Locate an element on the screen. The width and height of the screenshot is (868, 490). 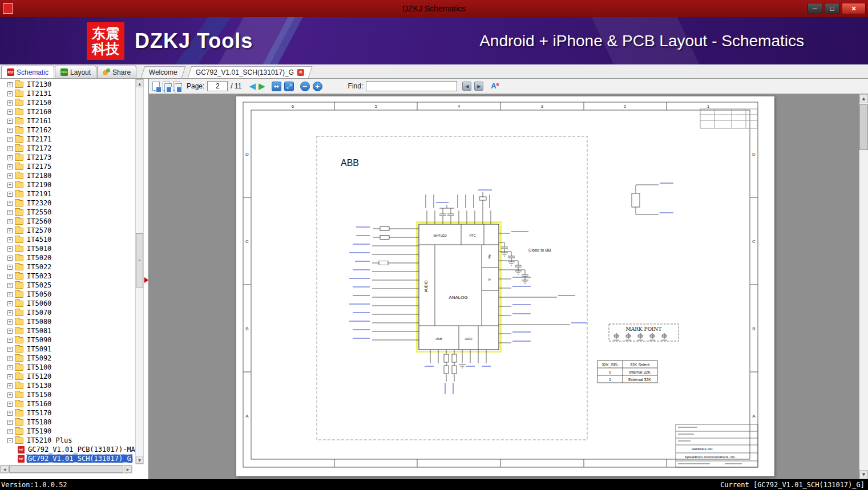
copy-page-icon is located at coordinates (167, 86).